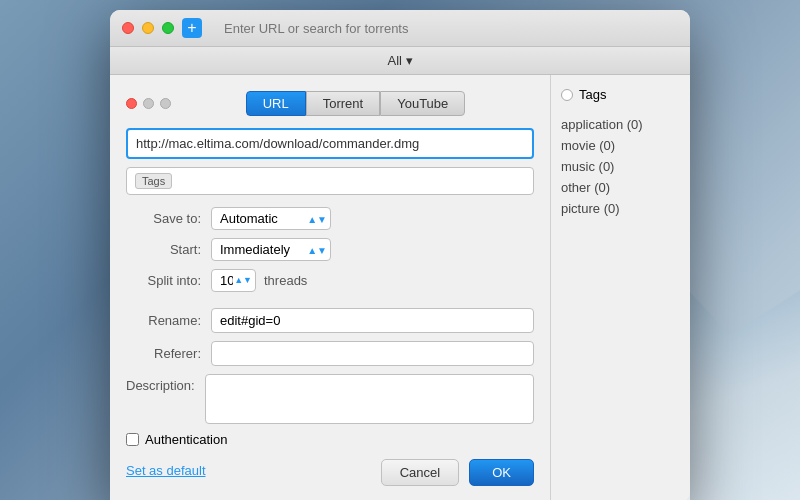 The image size is (800, 500). What do you see at coordinates (330, 104) in the screenshot?
I see `dialog-title-bar: URL Torrent YouTube` at bounding box center [330, 104].